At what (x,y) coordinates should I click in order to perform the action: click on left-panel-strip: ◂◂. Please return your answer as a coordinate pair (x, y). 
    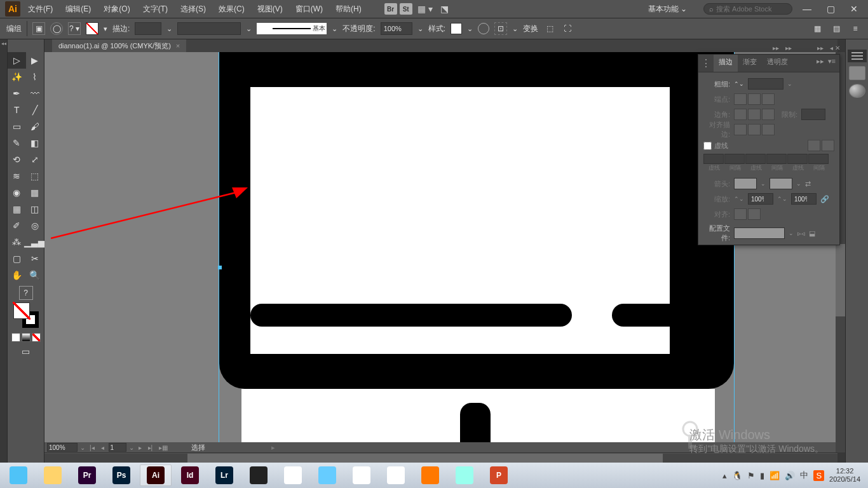
    Looking at the image, I should click on (4, 251).